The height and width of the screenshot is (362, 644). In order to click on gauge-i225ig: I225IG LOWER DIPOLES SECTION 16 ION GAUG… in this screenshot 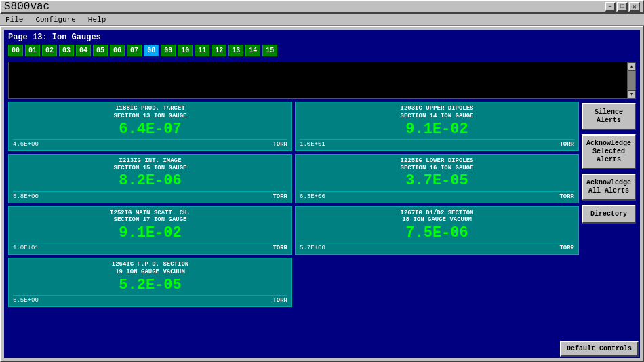, I will do `click(437, 179)`.